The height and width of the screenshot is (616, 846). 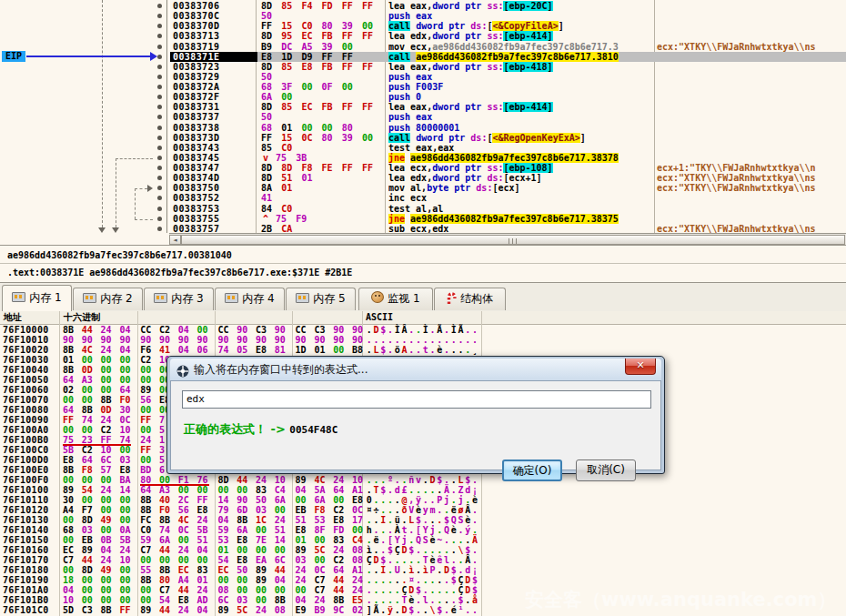 What do you see at coordinates (423, 96) in the screenshot?
I see `disasm-row: 0038372F6A00push 0` at bounding box center [423, 96].